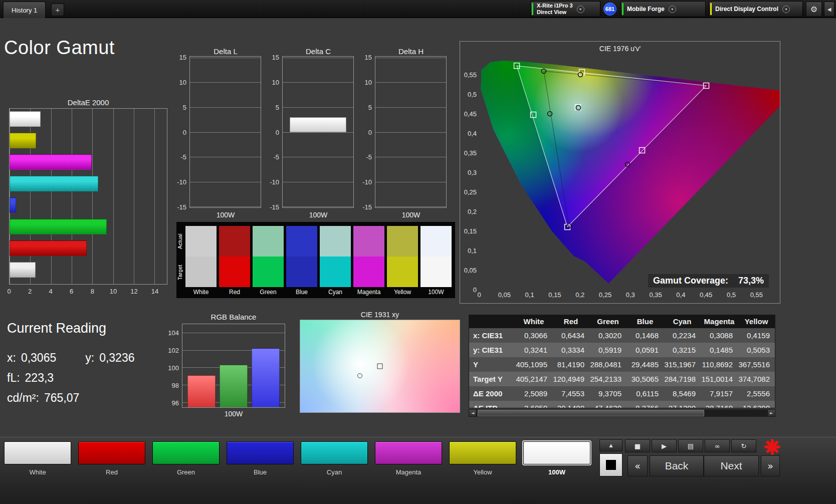  I want to click on table-cell: 27,1200, so click(682, 405).